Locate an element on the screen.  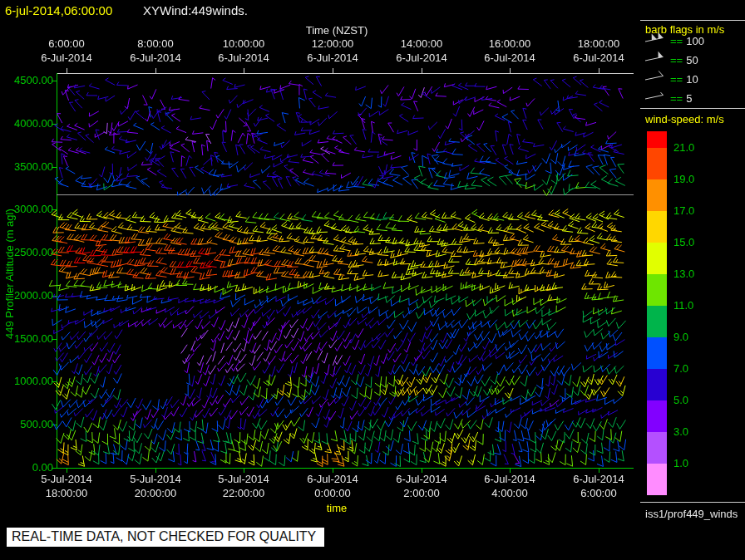
colorbar is located at coordinates (657, 313).